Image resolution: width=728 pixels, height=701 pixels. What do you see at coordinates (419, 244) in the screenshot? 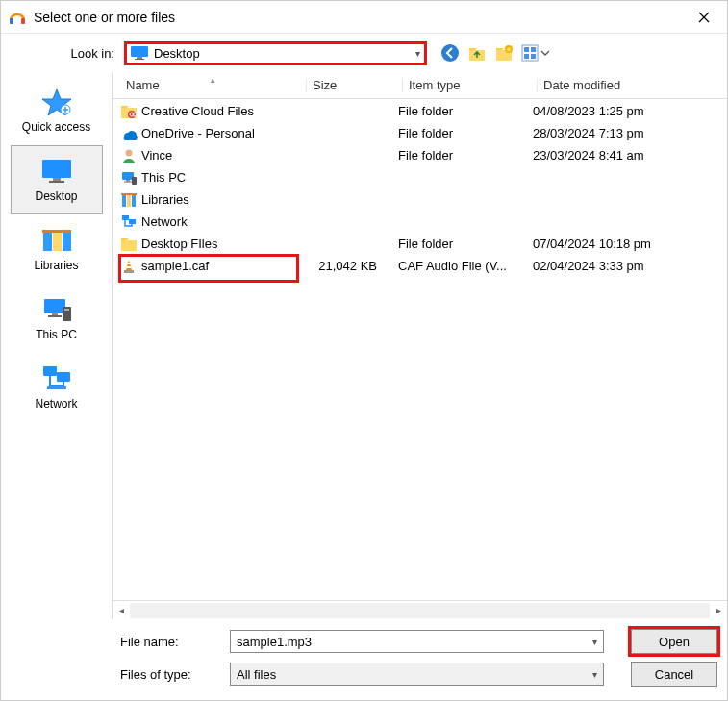
I see `file-row: Desktop FIlesFile folder07/04/2024 10:18…` at bounding box center [419, 244].